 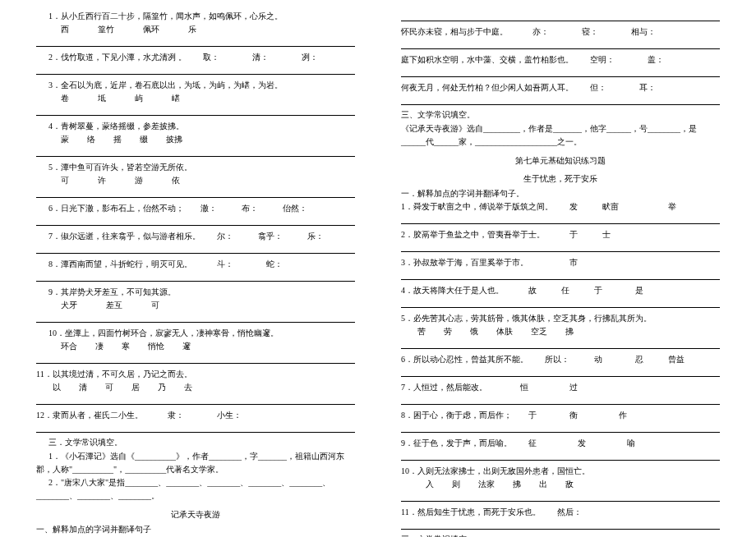 I want to click on r-question-10: 10．入则无法家拂士，出则无敌国外患者，国恒亡。 入则法家拂出敌, so click(x=560, y=483).